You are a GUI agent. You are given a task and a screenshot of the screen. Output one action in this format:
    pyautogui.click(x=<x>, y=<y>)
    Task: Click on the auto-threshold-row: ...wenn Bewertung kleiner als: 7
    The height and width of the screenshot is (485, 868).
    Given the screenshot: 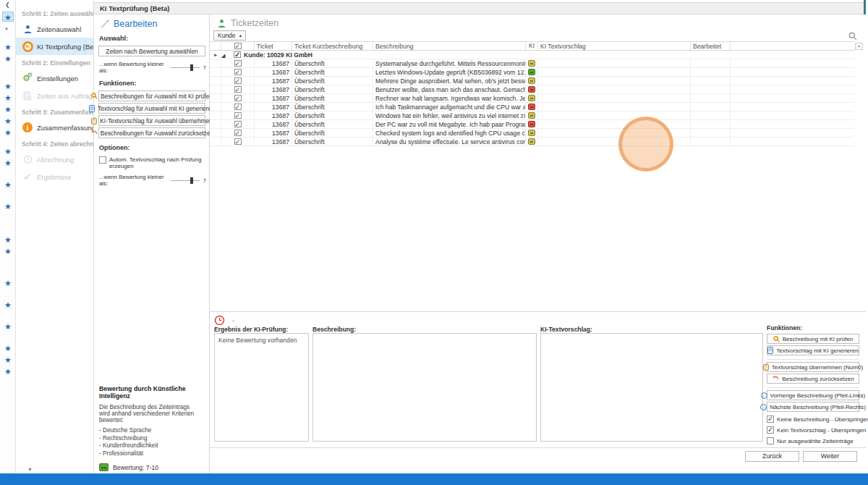 What is the action you would take?
    pyautogui.click(x=152, y=178)
    